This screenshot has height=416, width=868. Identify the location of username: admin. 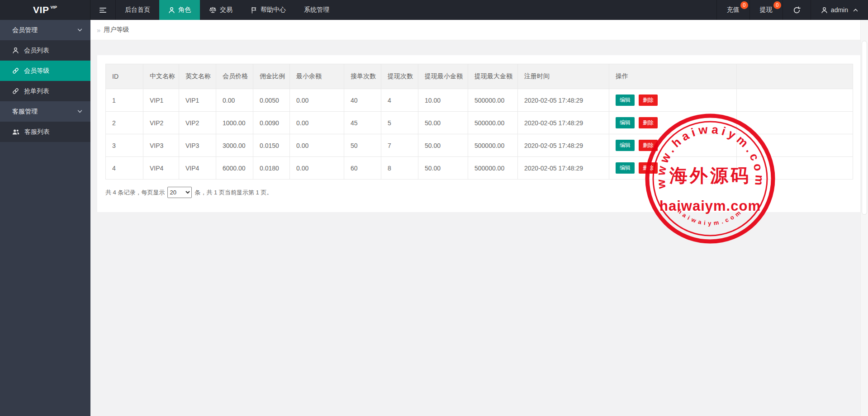
(840, 10).